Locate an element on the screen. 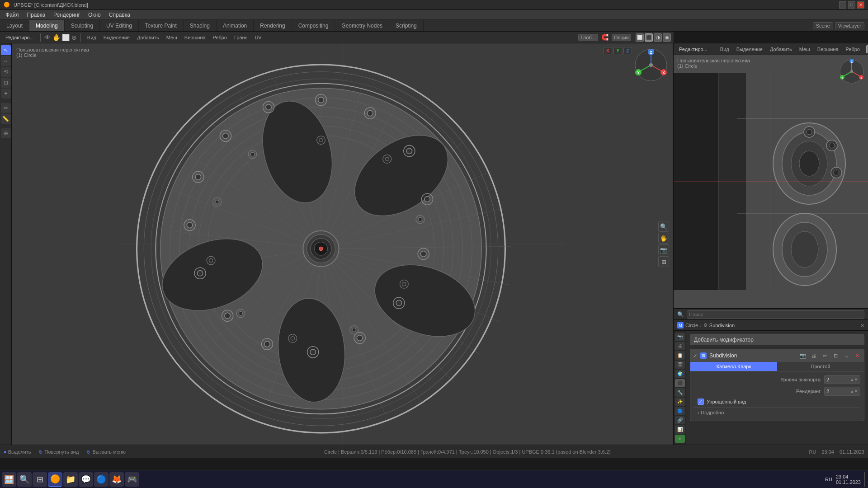 The height and width of the screenshot is (488, 868). advanced-expand: › Подробно is located at coordinates (777, 412).